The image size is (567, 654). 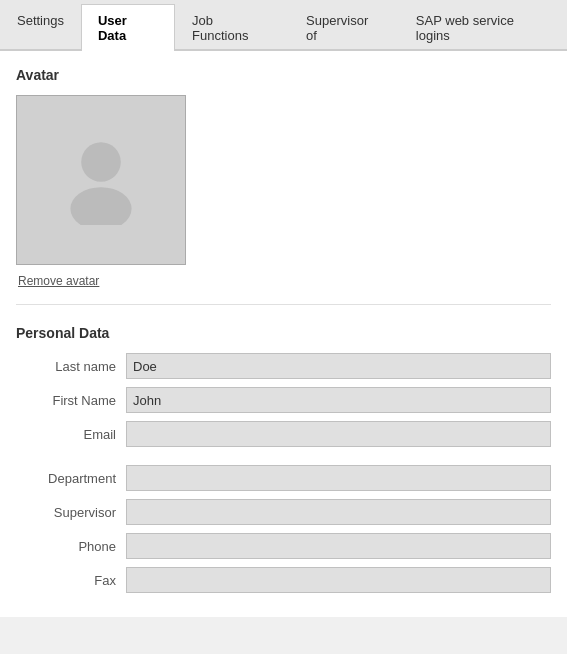 I want to click on form-row-supervisor: Supervisor, so click(x=284, y=512).